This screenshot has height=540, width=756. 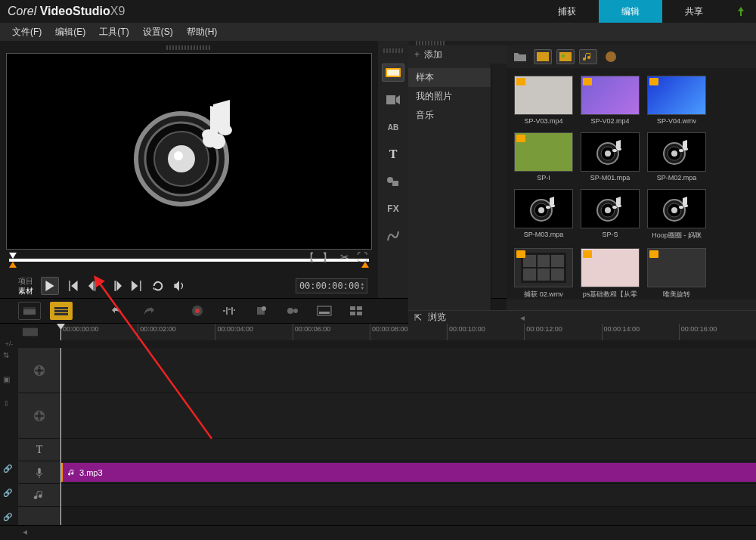 What do you see at coordinates (362, 258) in the screenshot?
I see `expand-icon: ⛶` at bounding box center [362, 258].